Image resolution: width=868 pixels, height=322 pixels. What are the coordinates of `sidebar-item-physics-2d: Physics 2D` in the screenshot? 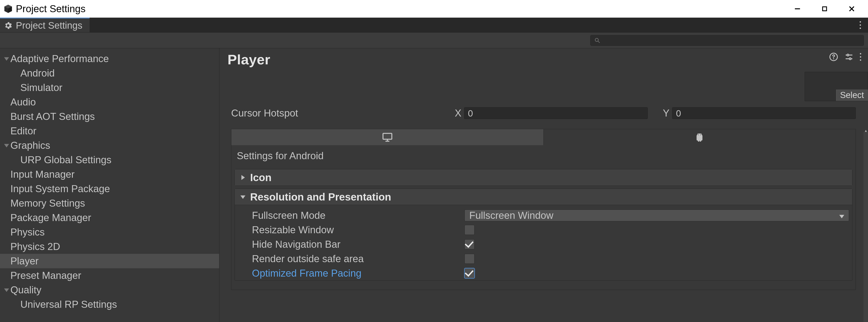 It's located at (110, 246).